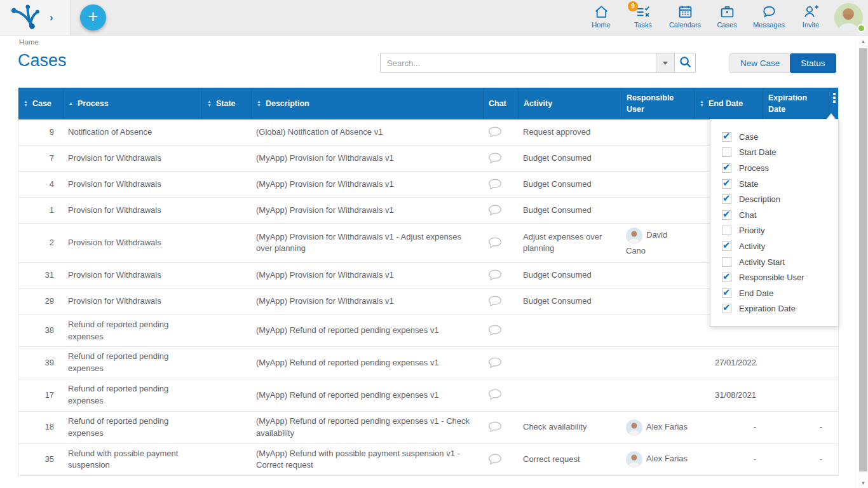 The width and height of the screenshot is (868, 488). What do you see at coordinates (428, 395) in the screenshot?
I see `table-row: 17 Refund of reported pending expenses (…` at bounding box center [428, 395].